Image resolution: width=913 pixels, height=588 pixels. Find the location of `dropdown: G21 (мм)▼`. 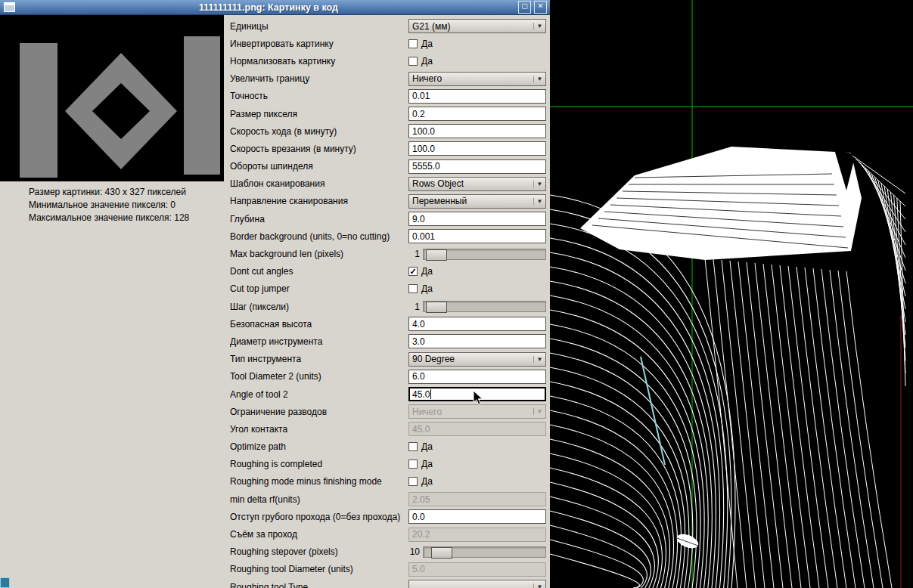

dropdown: G21 (мм)▼ is located at coordinates (477, 26).